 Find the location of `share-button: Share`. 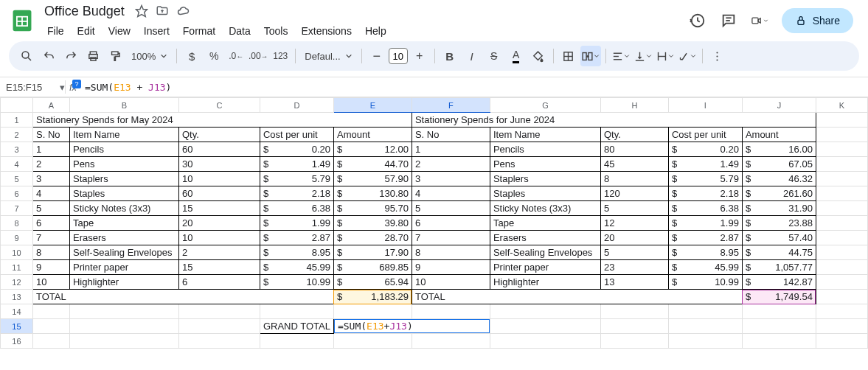

share-button: Share is located at coordinates (817, 21).